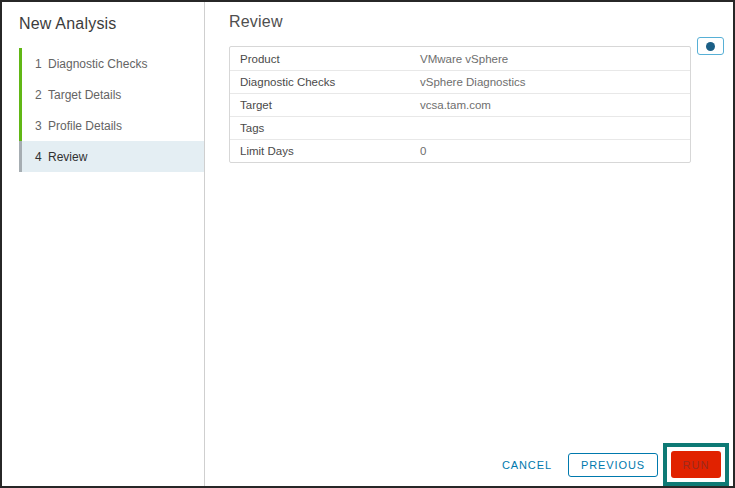 The width and height of the screenshot is (735, 488). What do you see at coordinates (112, 126) in the screenshot?
I see `step-profile-details: 3 Profile Details` at bounding box center [112, 126].